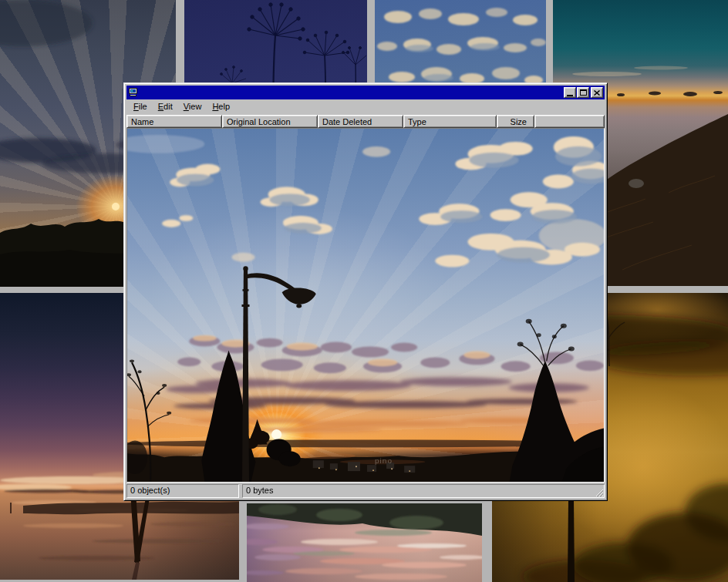 This screenshot has height=582, width=728. I want to click on menu-item-help: Help, so click(221, 107).